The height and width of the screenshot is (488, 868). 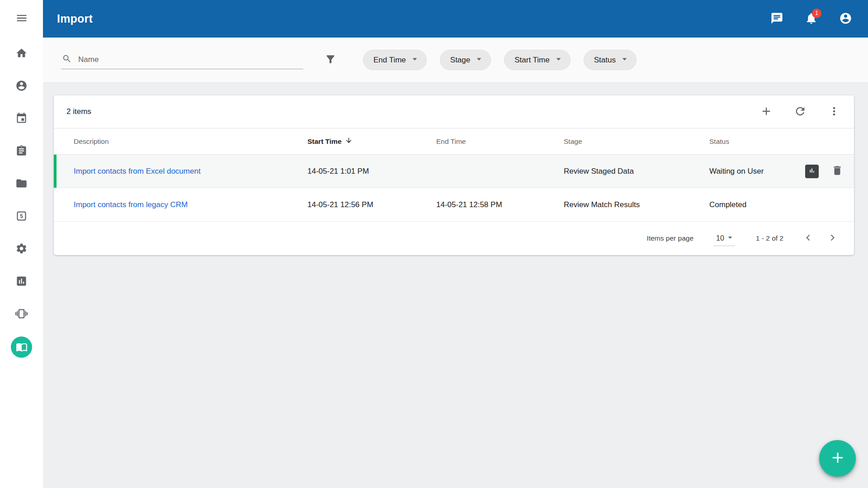 I want to click on notification-badge: 1, so click(x=816, y=14).